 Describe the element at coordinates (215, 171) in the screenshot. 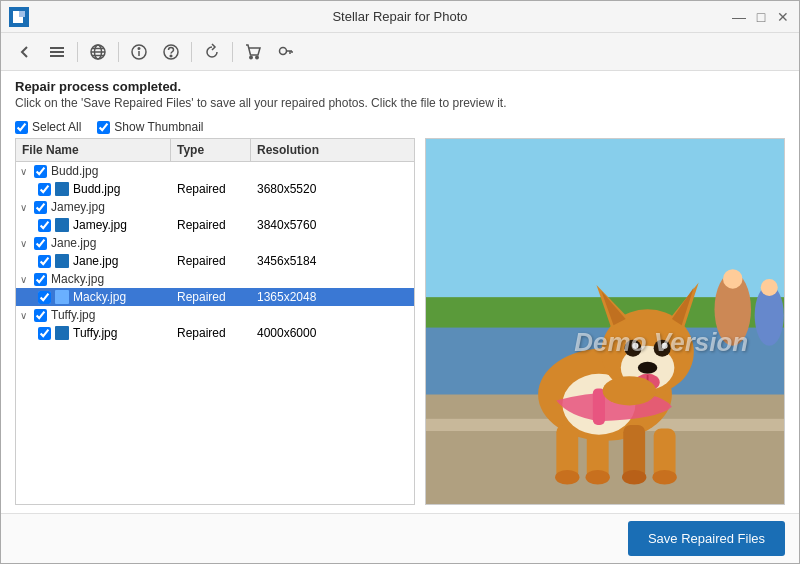

I see `group-row: ∨ Budd.jpg` at that location.